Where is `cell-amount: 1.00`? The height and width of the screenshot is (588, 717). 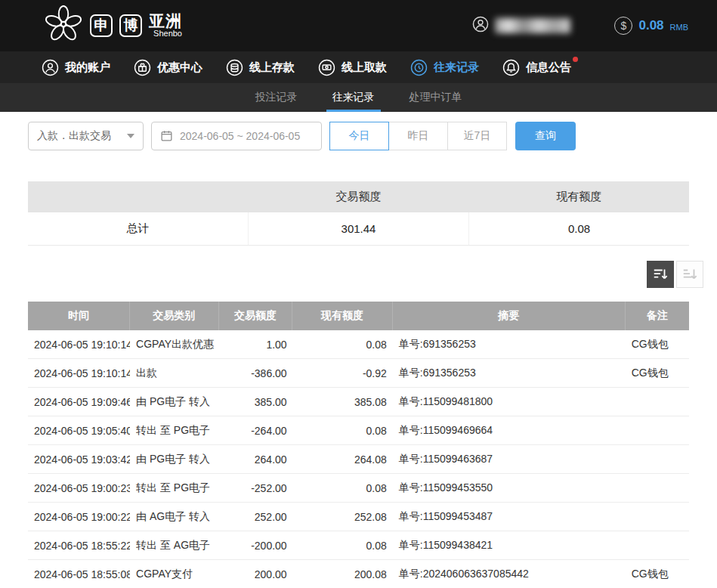 cell-amount: 1.00 is located at coordinates (256, 345).